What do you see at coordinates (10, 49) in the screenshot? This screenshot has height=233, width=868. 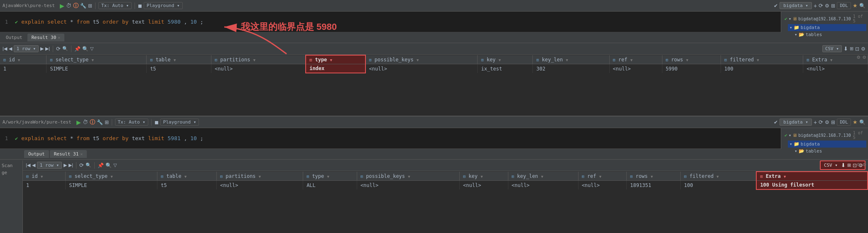 I see `nav-prev: ◀` at bounding box center [10, 49].